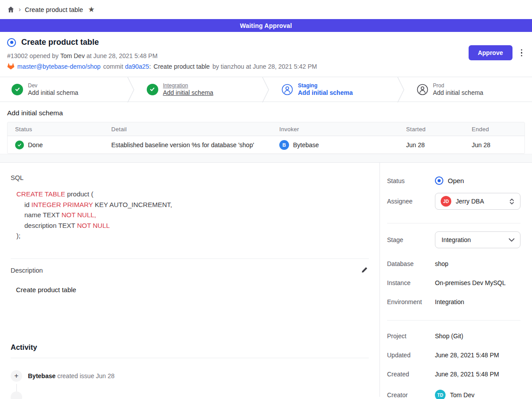 The width and height of the screenshot is (532, 399). I want to click on task-table: Status Detail Invoker Started Ended Done…, so click(266, 138).